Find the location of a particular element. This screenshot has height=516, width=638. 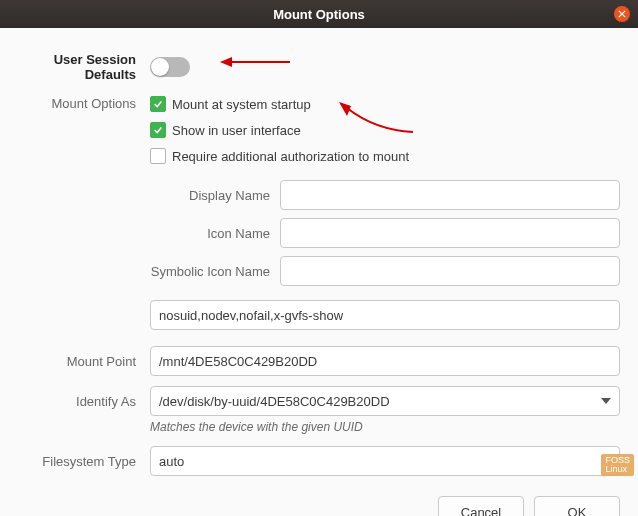

icon-name-label: Icon Name is located at coordinates (215, 234).